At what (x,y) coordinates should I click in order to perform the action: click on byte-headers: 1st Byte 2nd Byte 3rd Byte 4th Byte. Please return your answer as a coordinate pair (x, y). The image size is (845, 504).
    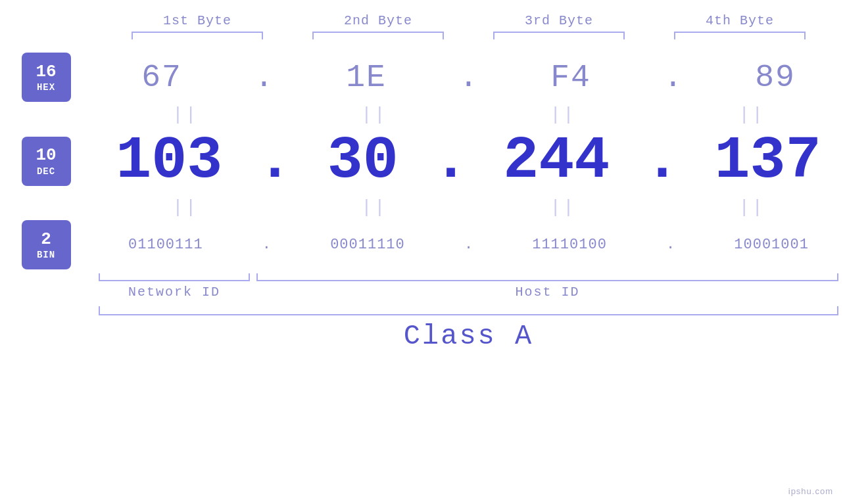
    Looking at the image, I should click on (469, 21).